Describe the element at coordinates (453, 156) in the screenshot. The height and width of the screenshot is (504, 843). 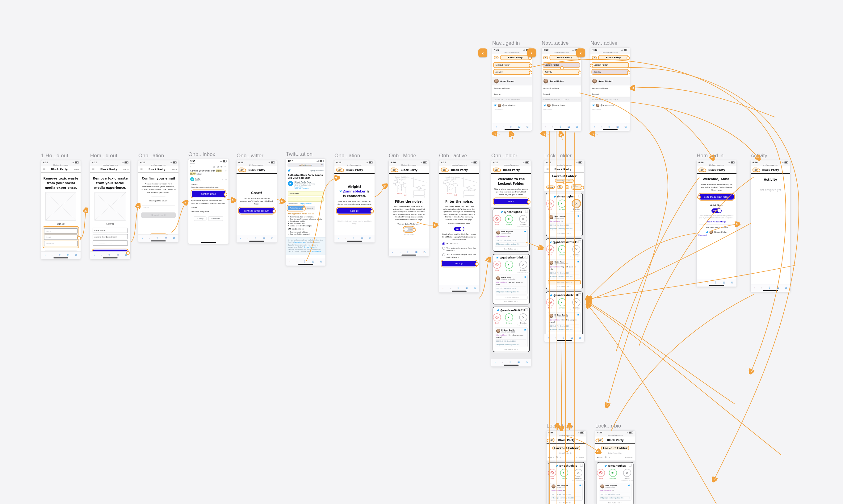
I see `frame-title: Onb...active` at that location.